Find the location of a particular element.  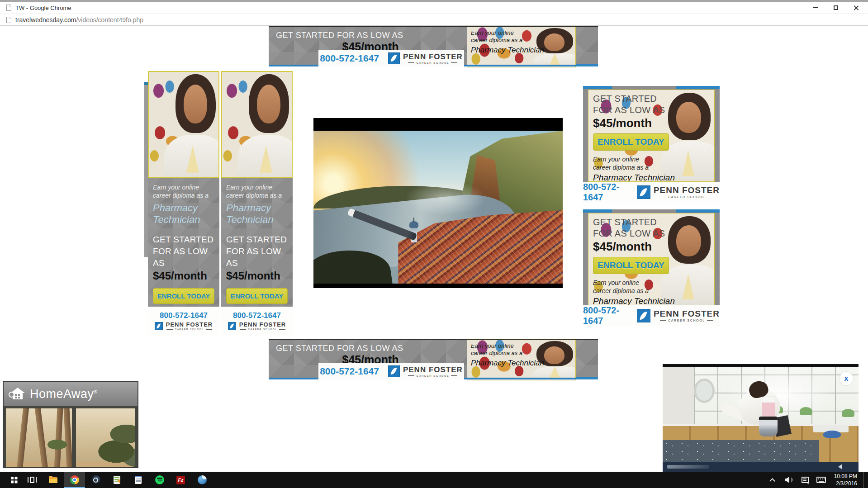

ad-skyscraper-group: Earn your online career diploma as a Pha… is located at coordinates (220, 203).